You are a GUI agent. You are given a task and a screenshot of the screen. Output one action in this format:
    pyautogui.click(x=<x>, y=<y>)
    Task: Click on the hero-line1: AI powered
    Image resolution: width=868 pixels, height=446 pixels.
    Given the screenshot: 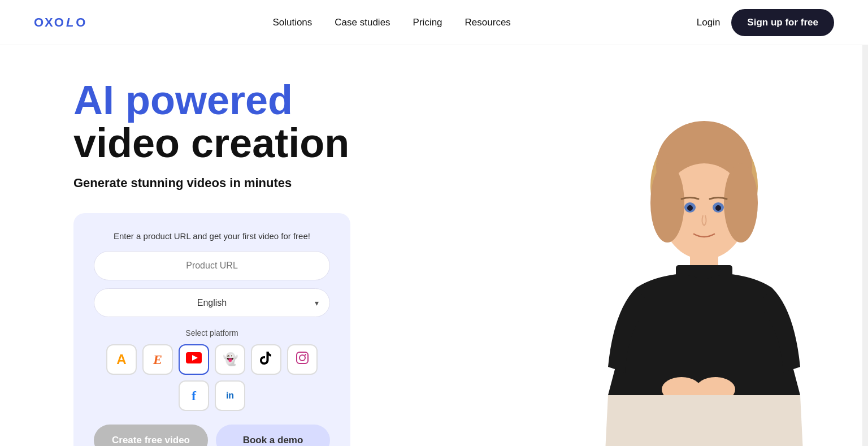 What is the action you would take?
    pyautogui.click(x=183, y=100)
    